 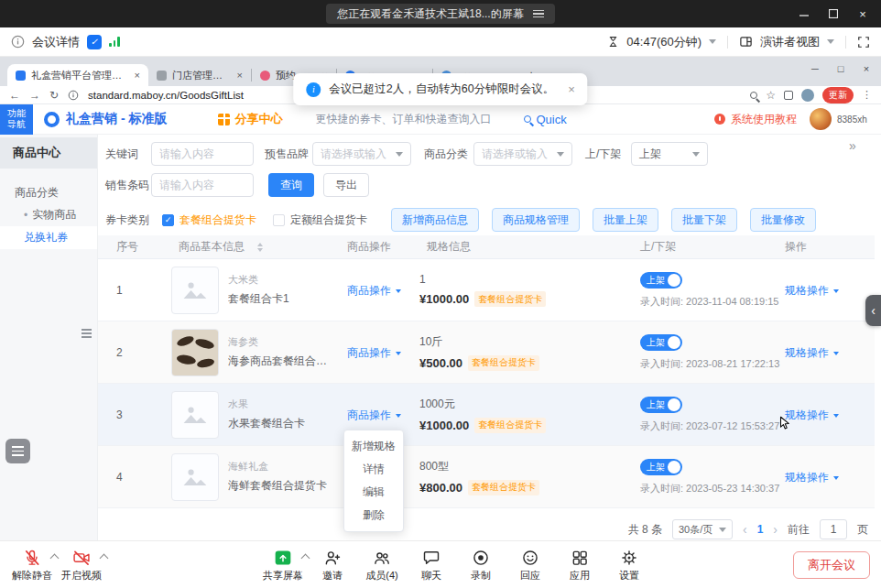 I want to click on browser-tab-active: 礼盒营销平台管理中心 ×, so click(x=78, y=75).